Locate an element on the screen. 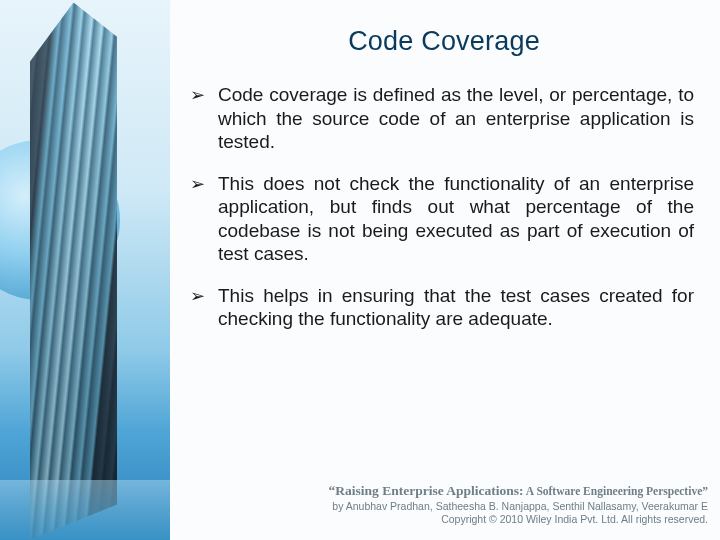 This screenshot has width=720, height=540. bottom-gradient is located at coordinates (85, 510).